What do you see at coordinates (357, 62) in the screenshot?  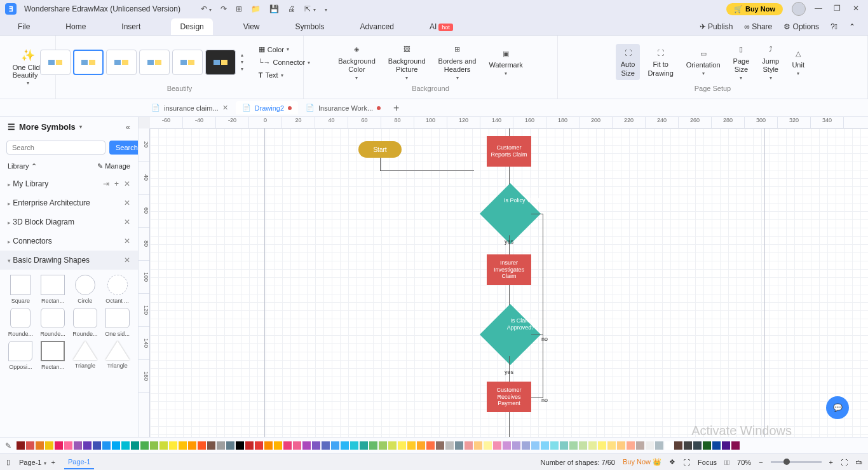 I see `background-color-button: ◈Background Color▾` at bounding box center [357, 62].